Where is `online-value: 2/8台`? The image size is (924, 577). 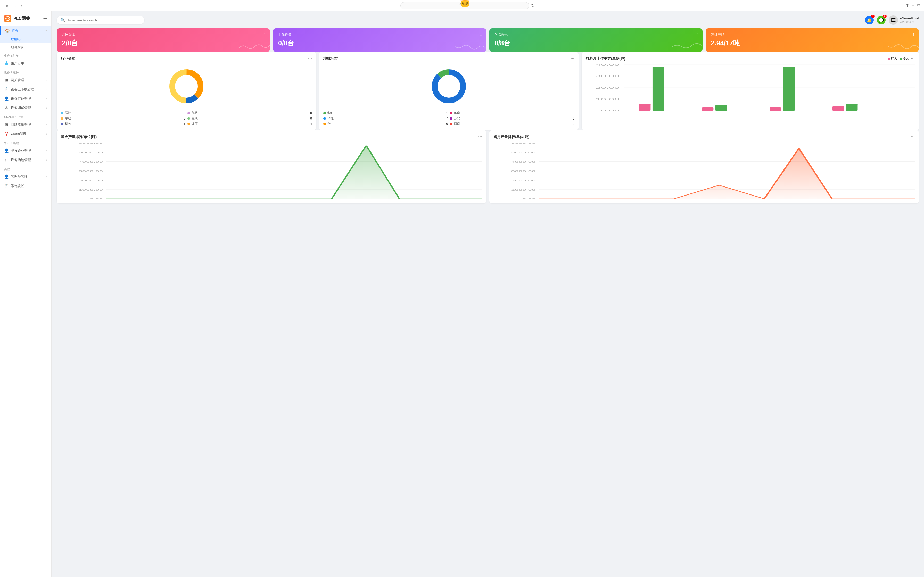 online-value: 2/8台 is located at coordinates (163, 43).